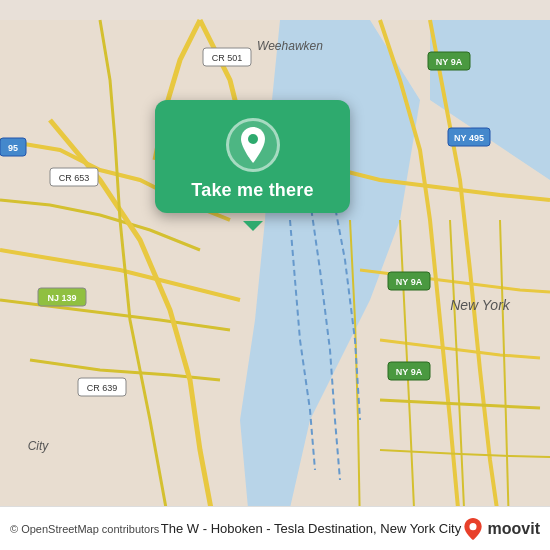 The image size is (550, 550). I want to click on bottom-bar: © OpenStreetMap contributors The W - Hob…, so click(275, 528).